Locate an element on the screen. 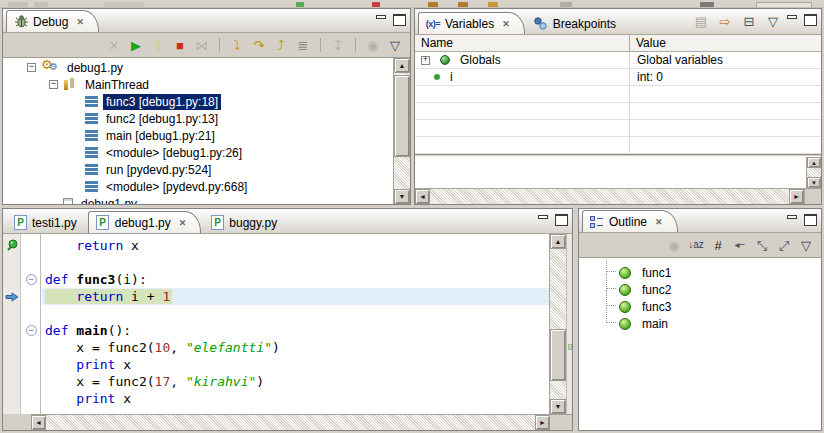 The width and height of the screenshot is (824, 433). terminate-icon: ■ is located at coordinates (180, 46).